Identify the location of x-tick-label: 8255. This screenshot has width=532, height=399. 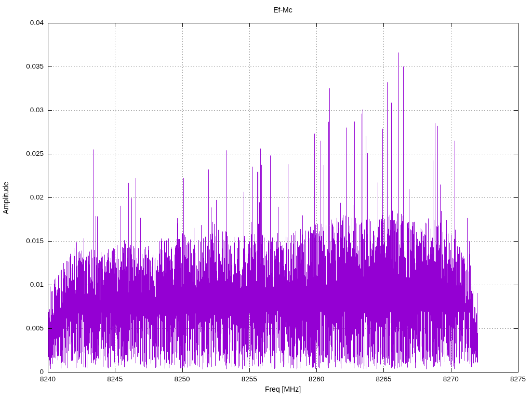
(249, 379).